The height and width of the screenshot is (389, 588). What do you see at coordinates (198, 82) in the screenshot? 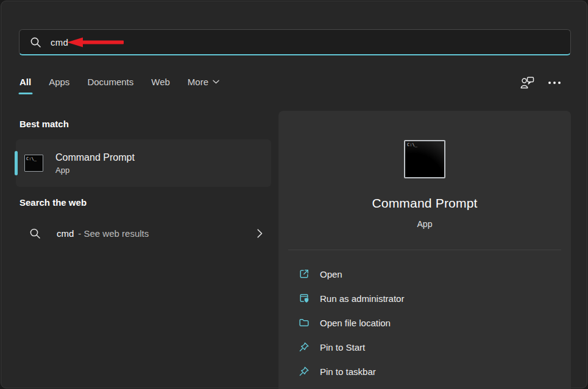
I see `tab-more-label: More` at bounding box center [198, 82].